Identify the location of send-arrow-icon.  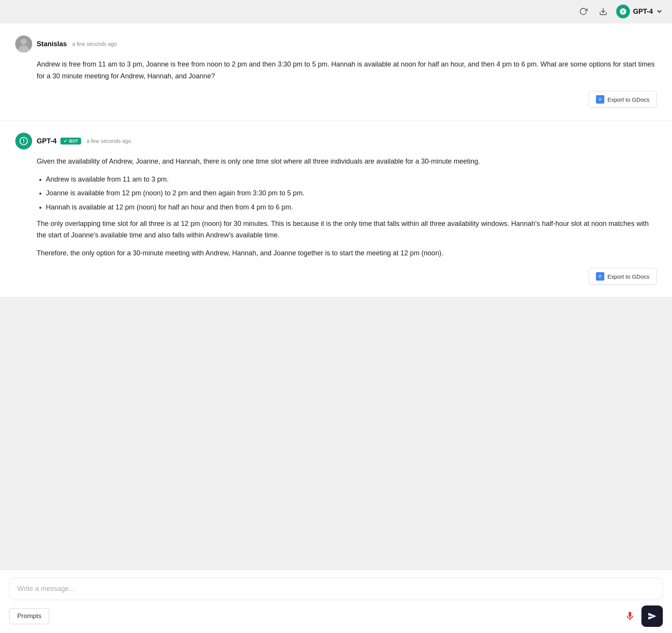
(652, 616).